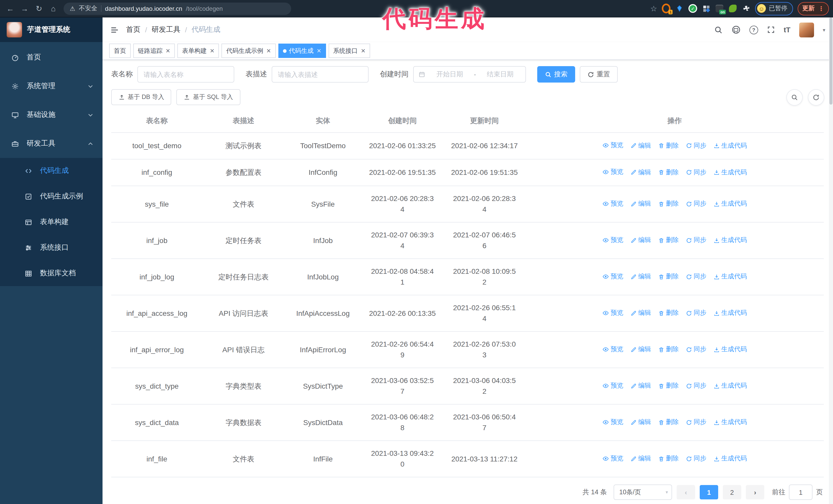 This screenshot has width=833, height=504. What do you see at coordinates (450, 74) in the screenshot?
I see `start-date-placeholder: 开始日期` at bounding box center [450, 74].